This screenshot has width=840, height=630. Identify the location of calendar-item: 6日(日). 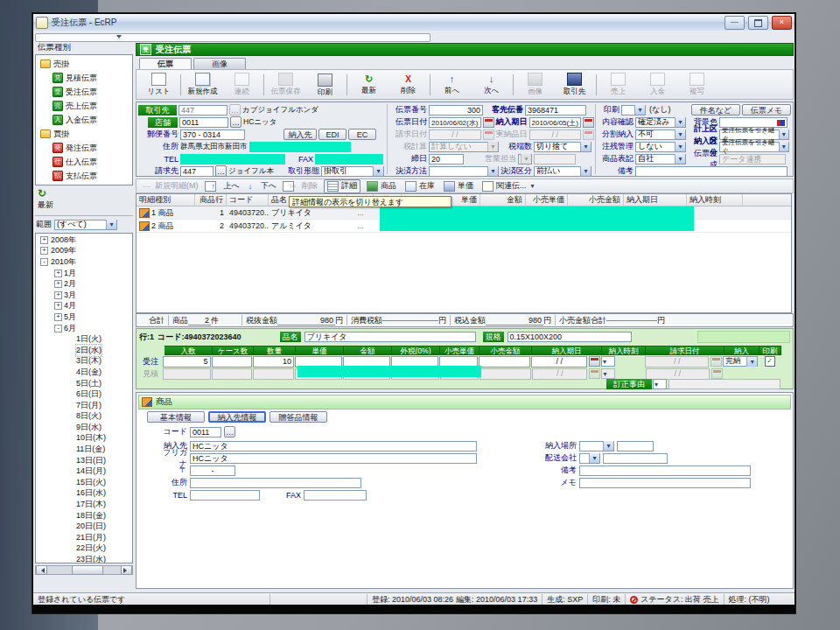
(72, 394).